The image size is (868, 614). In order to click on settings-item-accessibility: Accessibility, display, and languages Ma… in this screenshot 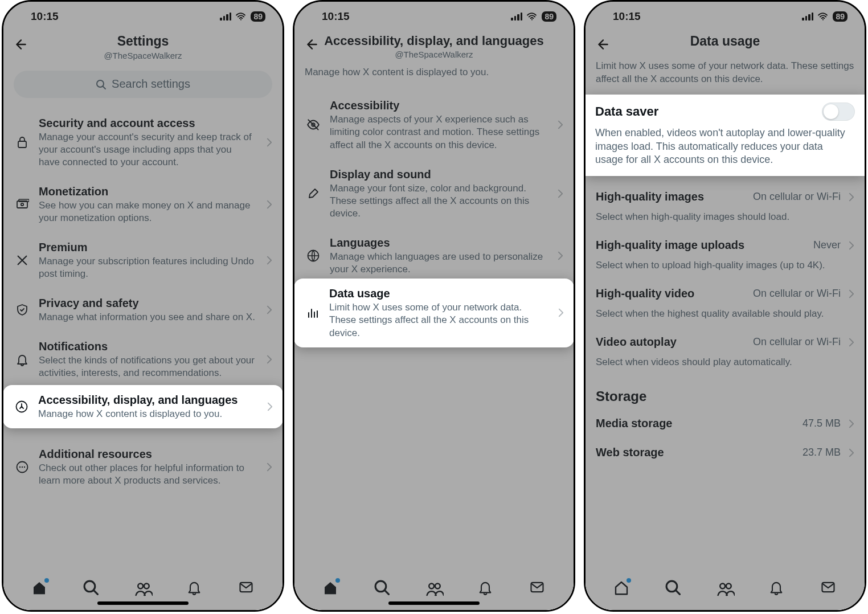, I will do `click(143, 407)`.